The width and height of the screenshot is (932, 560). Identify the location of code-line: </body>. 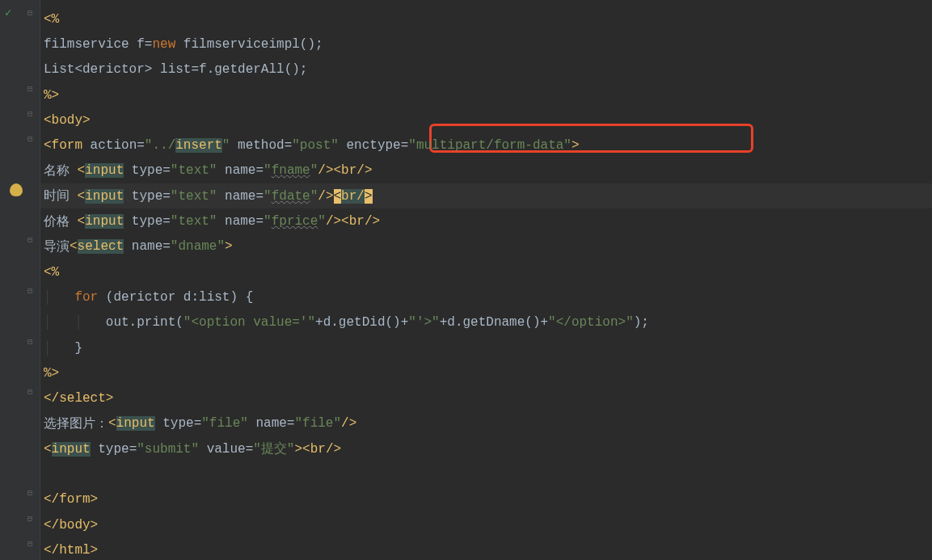
(487, 525).